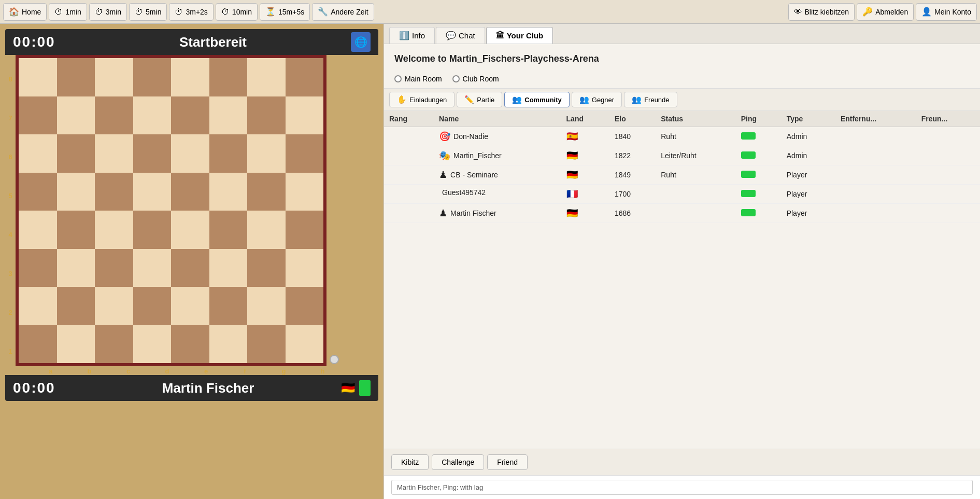 The image size is (980, 499). I want to click on cell-elo: 1700, so click(632, 194).